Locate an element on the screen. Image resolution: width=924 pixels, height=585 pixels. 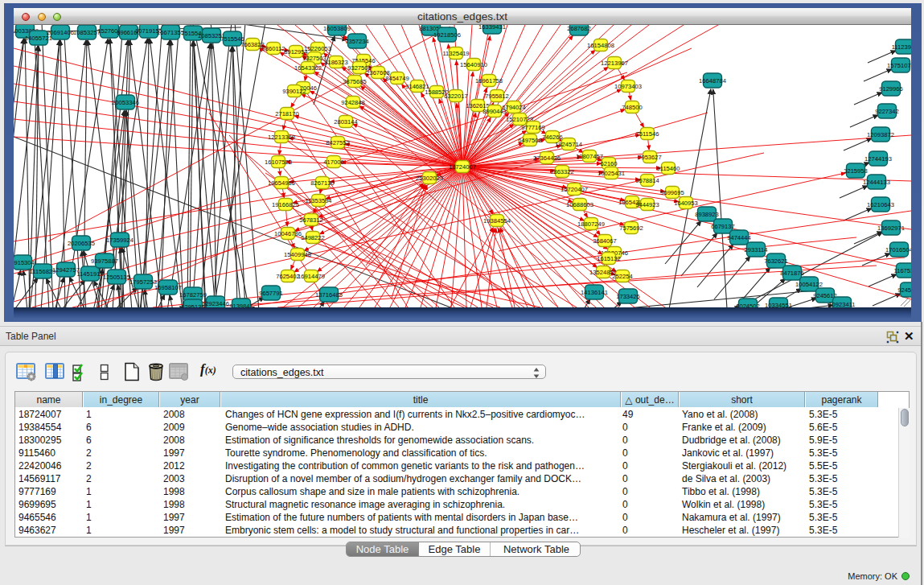
svg-text: 9129966 is located at coordinates (891, 89).